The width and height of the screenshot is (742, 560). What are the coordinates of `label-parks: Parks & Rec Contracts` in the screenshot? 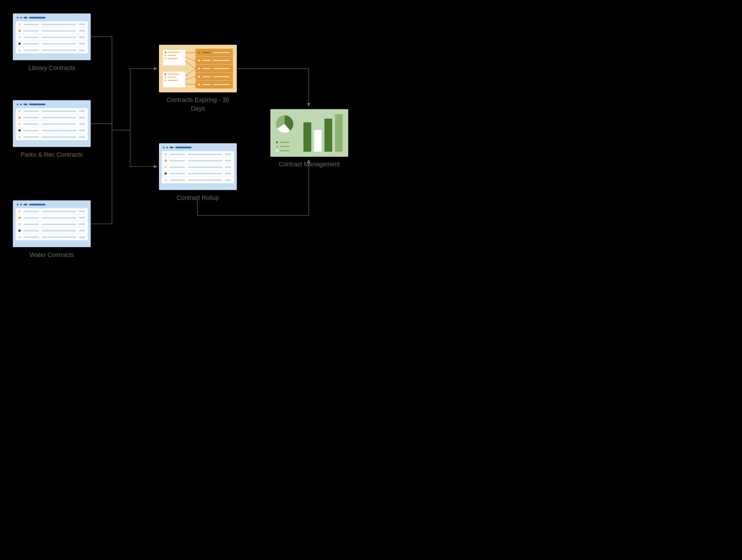 It's located at (52, 155).